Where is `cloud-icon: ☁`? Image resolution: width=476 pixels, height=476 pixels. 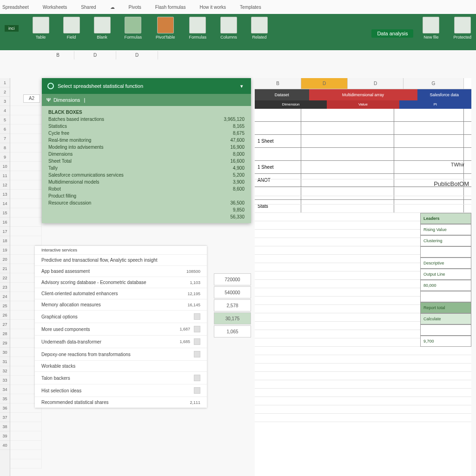 cloud-icon: ☁ is located at coordinates (112, 7).